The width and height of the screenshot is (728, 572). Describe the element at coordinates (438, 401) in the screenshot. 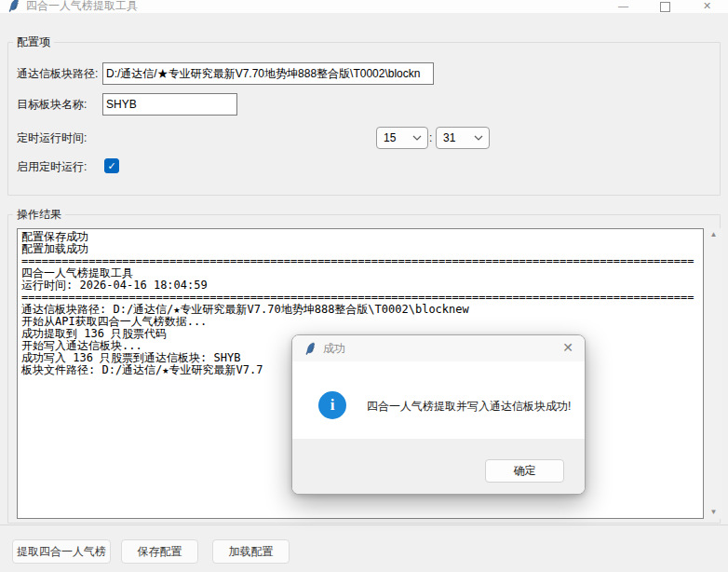

I see `dialog-body: i 四合一人气榜提取并写入通达信板块成功!` at that location.